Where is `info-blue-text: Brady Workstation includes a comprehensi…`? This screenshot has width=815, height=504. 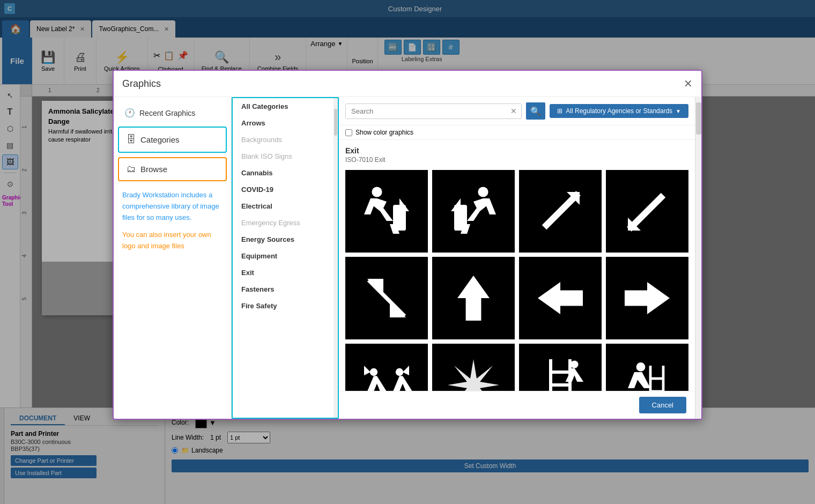 info-blue-text: Brady Workstation includes a comprehensi… is located at coordinates (173, 206).